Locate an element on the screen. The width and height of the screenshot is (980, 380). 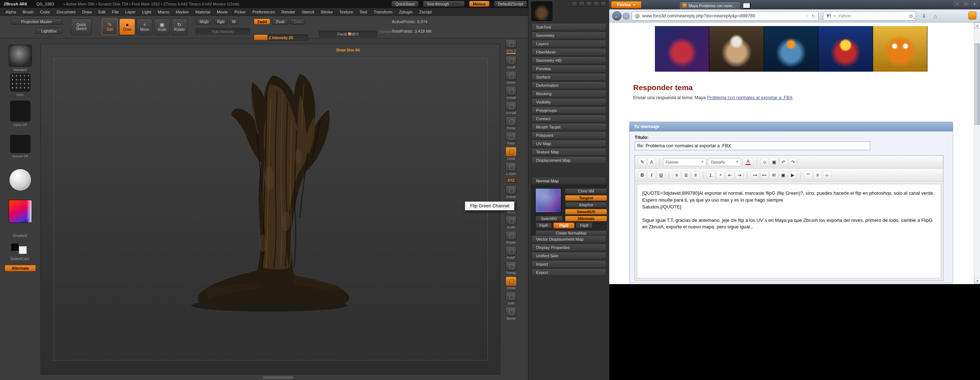
menu-item: Marker is located at coordinates (182, 12).